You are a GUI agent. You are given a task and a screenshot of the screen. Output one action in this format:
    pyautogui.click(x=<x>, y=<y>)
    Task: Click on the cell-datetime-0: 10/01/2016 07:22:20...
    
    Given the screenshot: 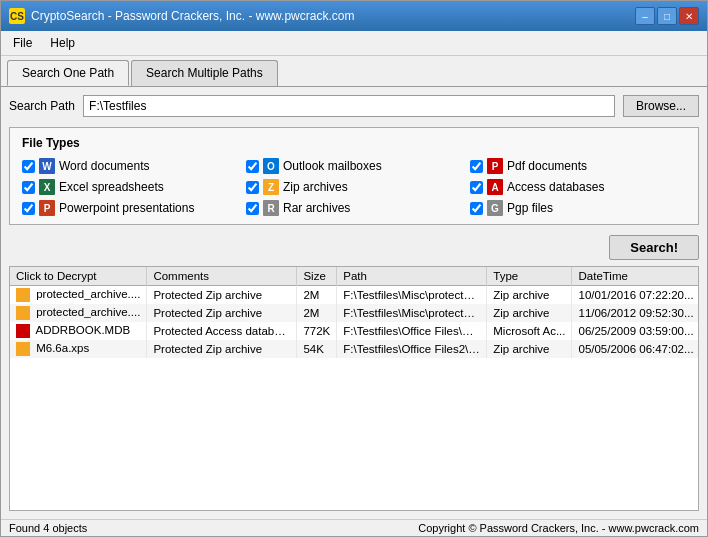 What is the action you would take?
    pyautogui.click(x=635, y=296)
    